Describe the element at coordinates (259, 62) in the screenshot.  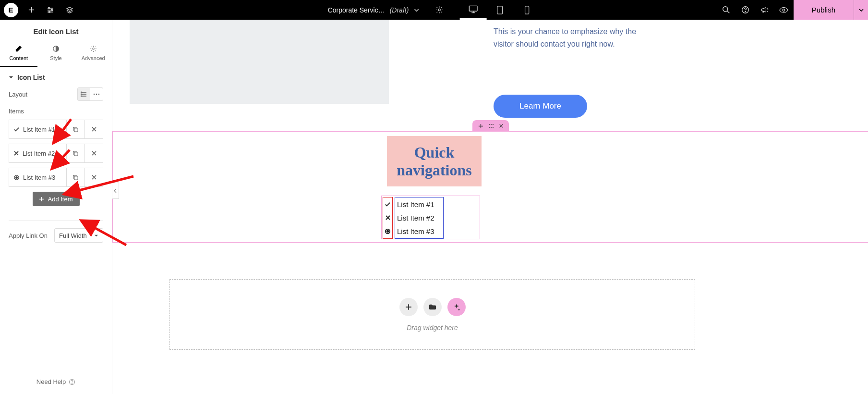
I see `placeholder-box` at that location.